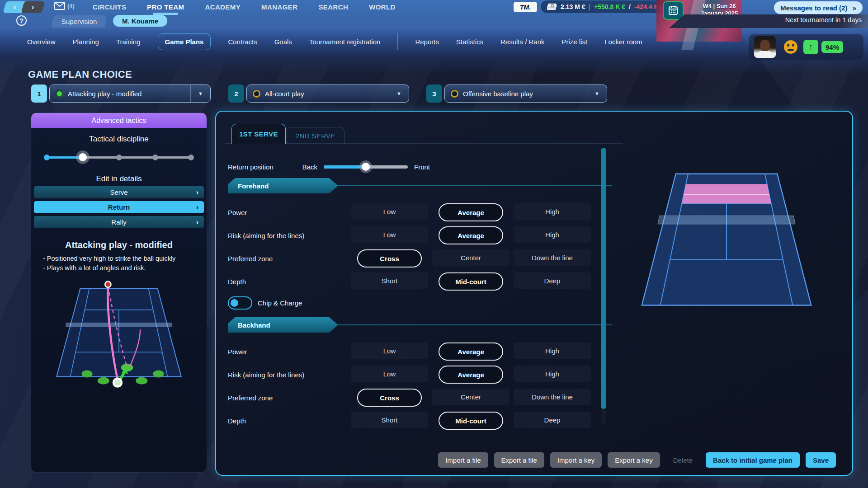 This screenshot has height=488, width=868. Describe the element at coordinates (328, 94) in the screenshot. I see `game-plan-dropdown-2: All-court play ▼` at that location.